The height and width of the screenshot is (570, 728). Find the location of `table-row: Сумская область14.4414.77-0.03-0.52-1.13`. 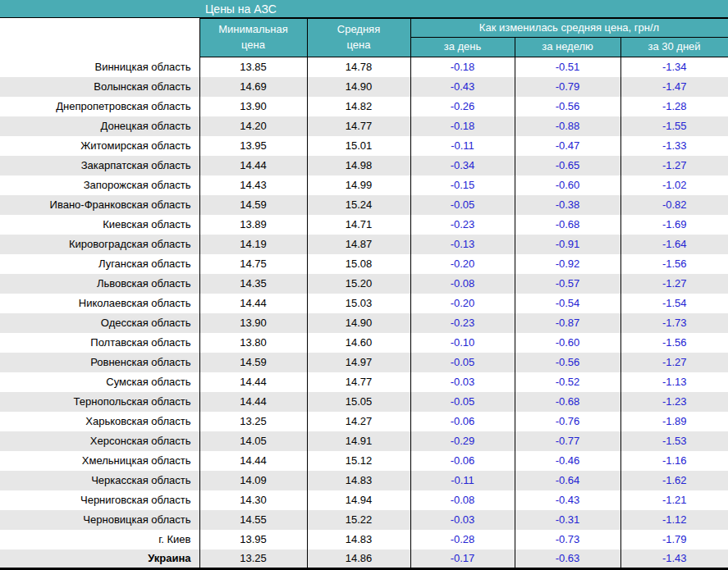

table-row: Сумская область14.4414.77-0.03-0.52-1.13 is located at coordinates (364, 382).